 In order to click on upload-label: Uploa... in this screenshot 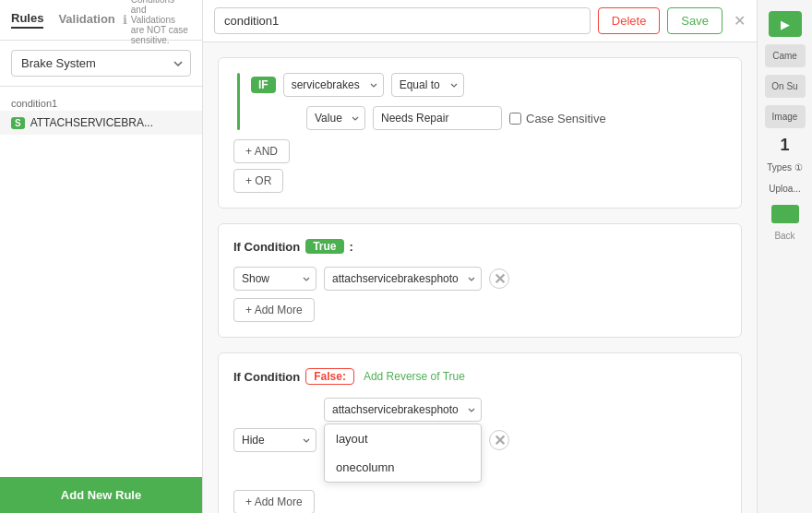, I will do `click(784, 188)`.